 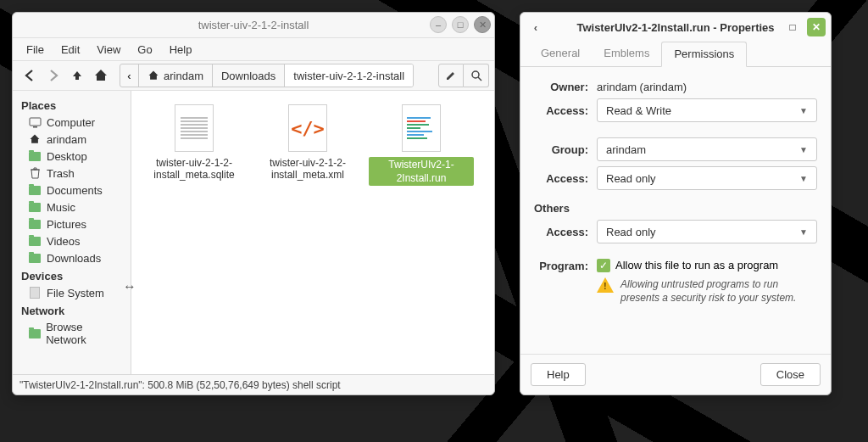 I want to click on menu-help: Help, so click(x=181, y=49).